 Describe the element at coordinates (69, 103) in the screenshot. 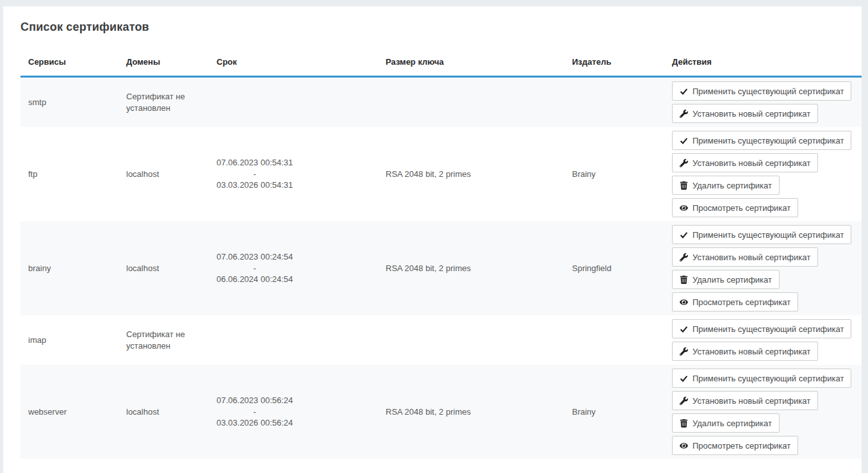

I see `cell-service: smtp` at that location.